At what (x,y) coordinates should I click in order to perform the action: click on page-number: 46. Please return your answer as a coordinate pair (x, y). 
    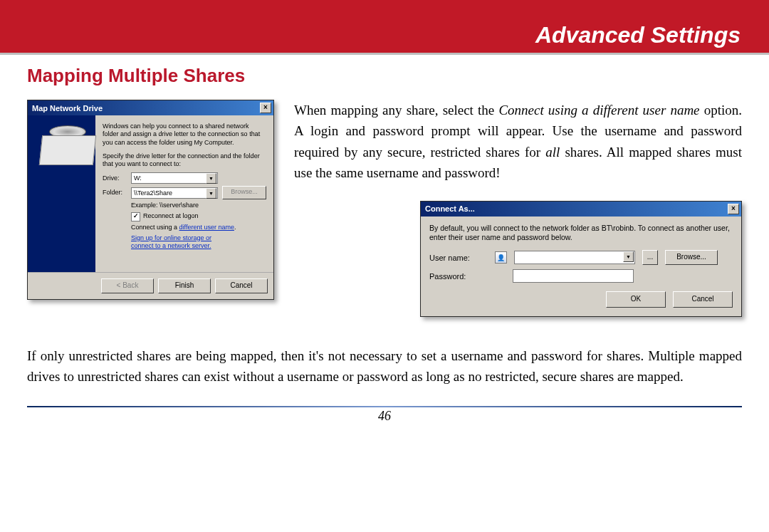
    Looking at the image, I should click on (384, 416).